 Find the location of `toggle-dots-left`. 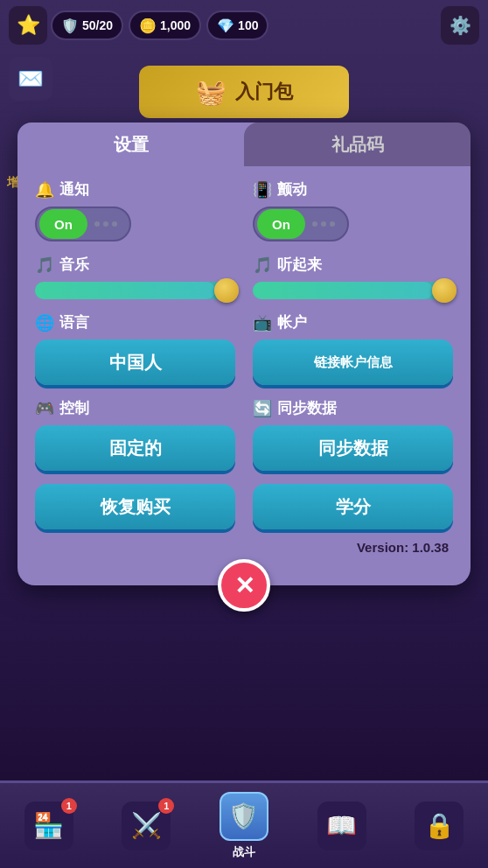

toggle-dots-left is located at coordinates (106, 224).